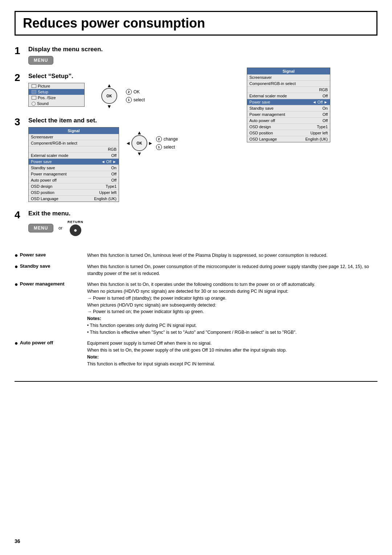  What do you see at coordinates (159, 139) in the screenshot?
I see `circle-2-step3: 2` at bounding box center [159, 139].